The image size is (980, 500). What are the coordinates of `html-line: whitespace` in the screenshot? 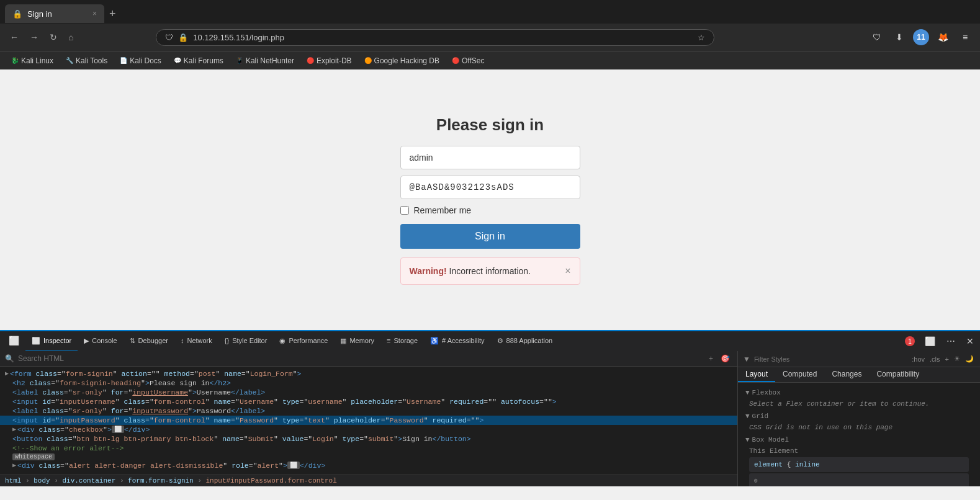 It's located at (369, 457).